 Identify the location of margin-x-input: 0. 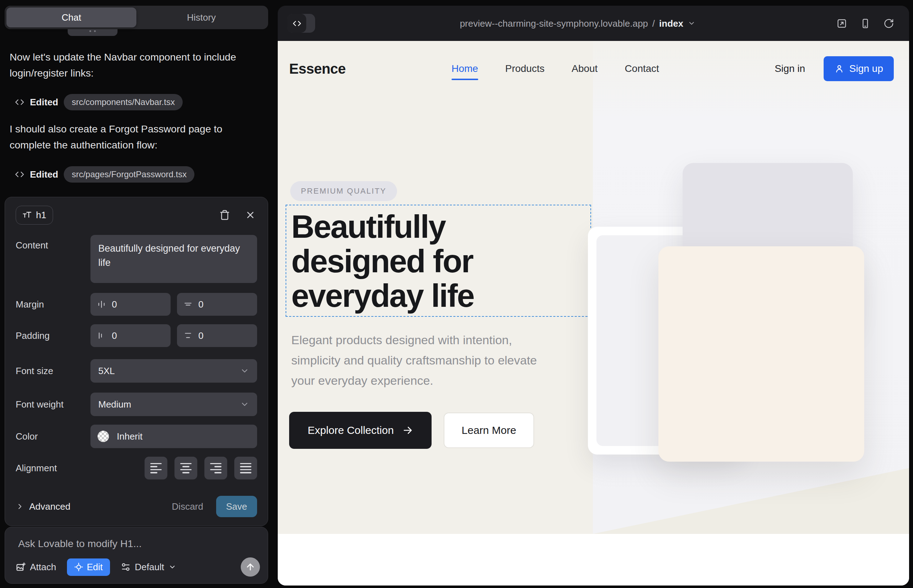
(131, 304).